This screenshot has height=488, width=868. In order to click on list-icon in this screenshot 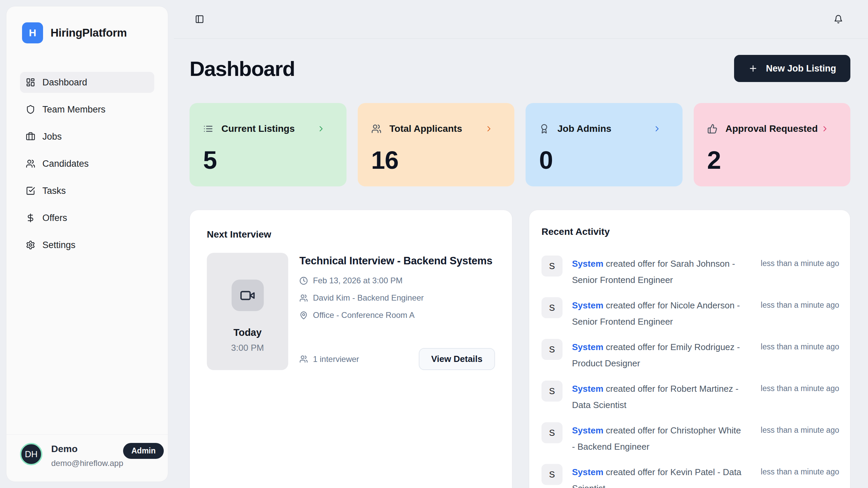, I will do `click(208, 129)`.